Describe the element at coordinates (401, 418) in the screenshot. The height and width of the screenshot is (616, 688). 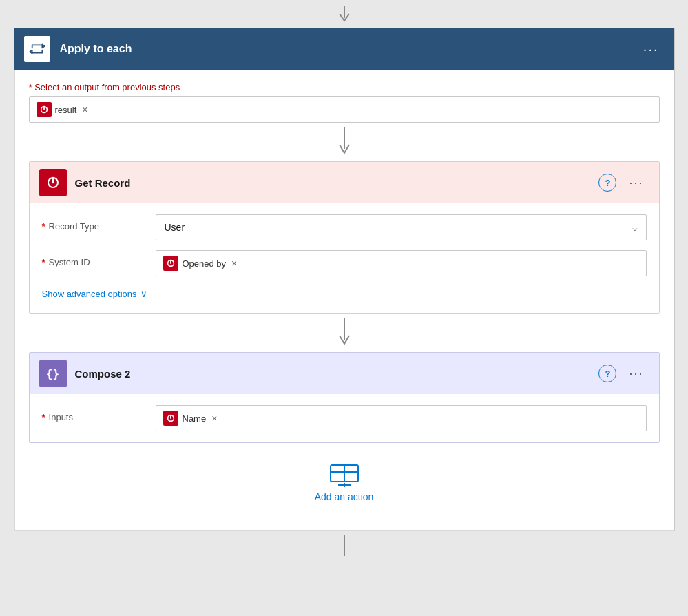
I see `inputs-value: Name ×` at that location.